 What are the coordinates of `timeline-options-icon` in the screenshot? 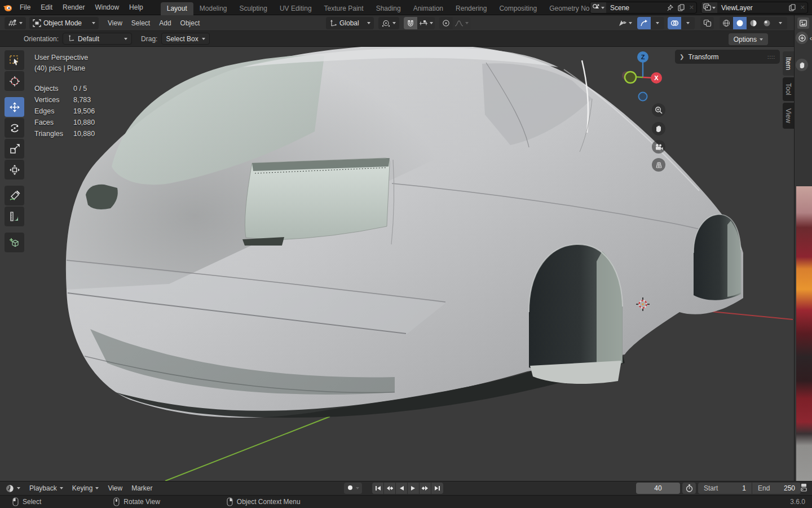 It's located at (804, 488).